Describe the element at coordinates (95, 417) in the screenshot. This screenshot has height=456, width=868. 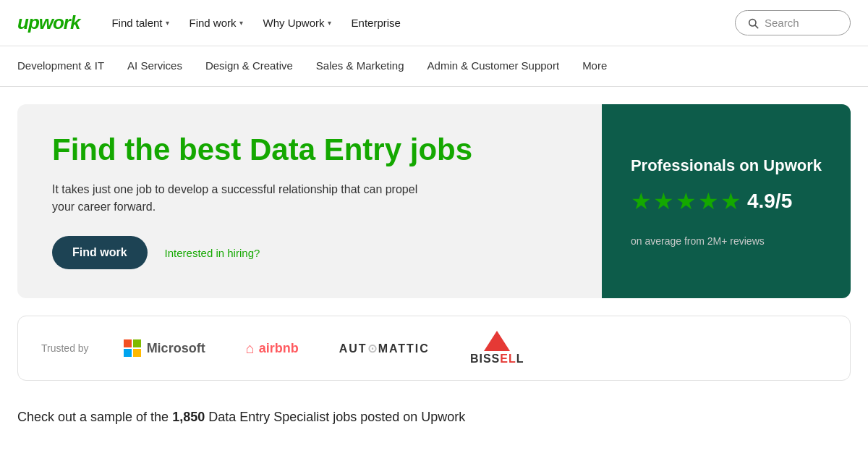
I see `sample-text-prefix: Check out a sample of the` at that location.